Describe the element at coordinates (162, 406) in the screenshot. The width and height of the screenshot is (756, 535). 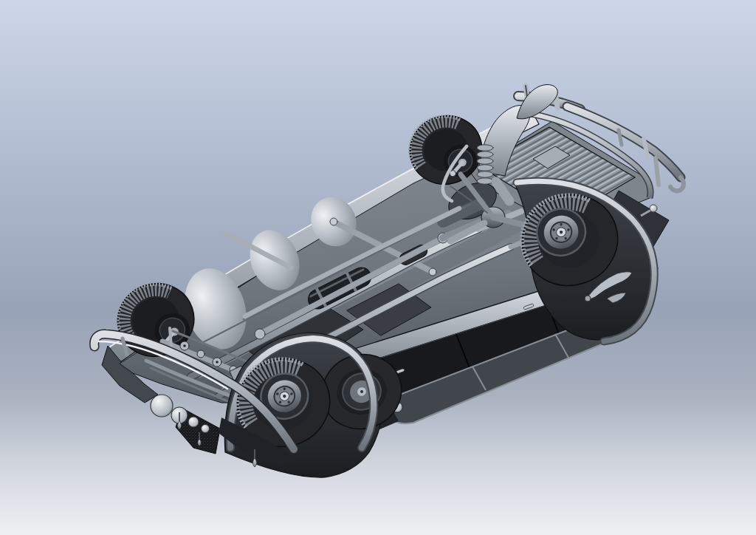
I see `headlamp-large` at that location.